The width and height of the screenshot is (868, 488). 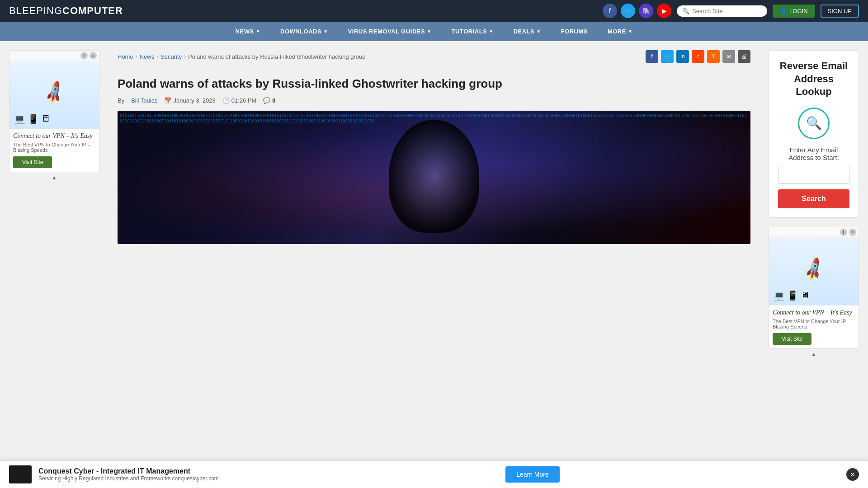 What do you see at coordinates (326, 32) in the screenshot?
I see `nav-downloads-arrow: ▼` at bounding box center [326, 32].